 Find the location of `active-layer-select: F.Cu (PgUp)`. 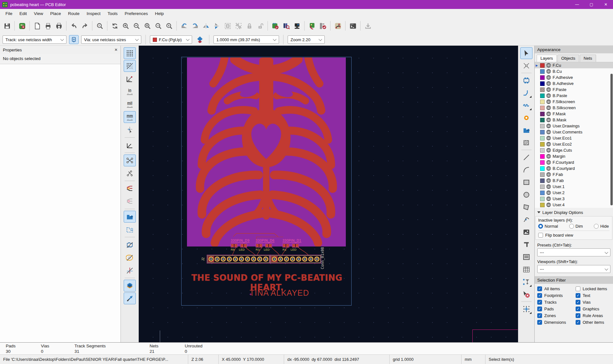

active-layer-select: F.Cu (PgUp) is located at coordinates (171, 40).